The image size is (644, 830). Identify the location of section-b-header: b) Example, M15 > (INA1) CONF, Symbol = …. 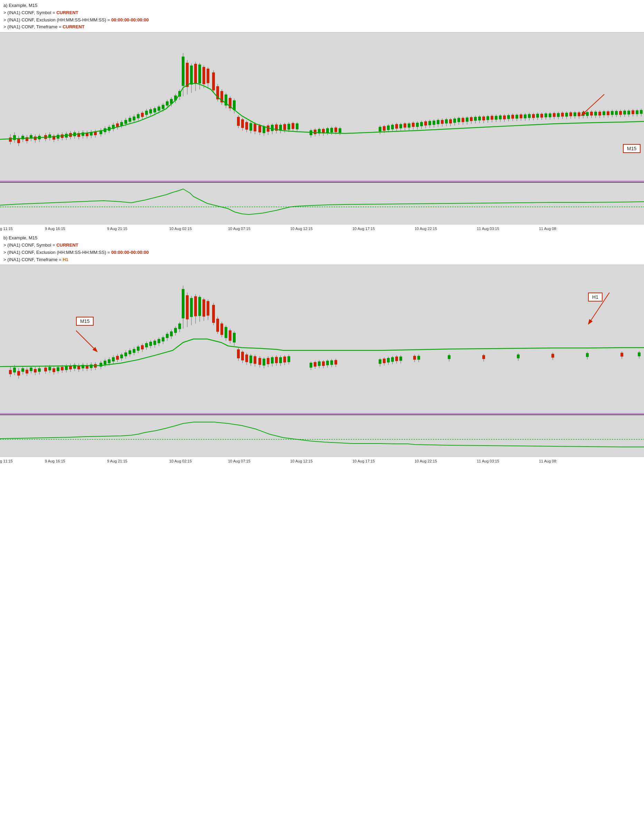
(322, 249).